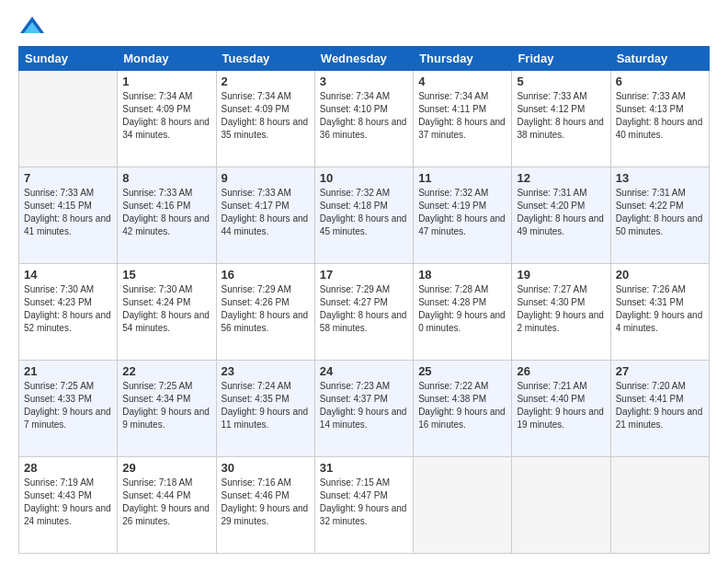  Describe the element at coordinates (462, 81) in the screenshot. I see `cell-day-number: 4` at that location.